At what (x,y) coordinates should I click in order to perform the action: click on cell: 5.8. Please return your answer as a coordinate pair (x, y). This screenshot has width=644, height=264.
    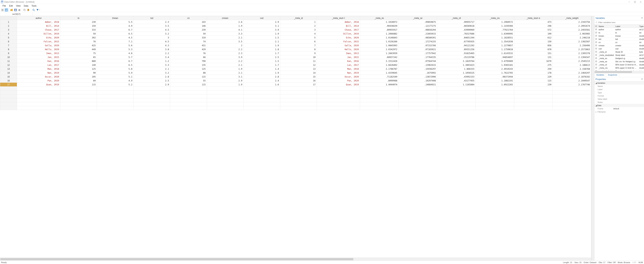
    Looking at the image, I should click on (115, 69).